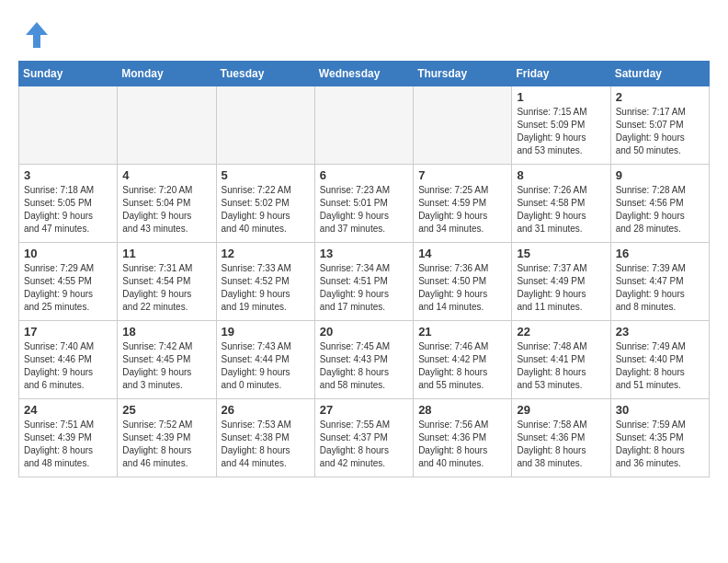  What do you see at coordinates (266, 444) in the screenshot?
I see `day-info: Sunrise: 7:53 AM Sunset: 4:38 PM Dayligh…` at bounding box center [266, 444].